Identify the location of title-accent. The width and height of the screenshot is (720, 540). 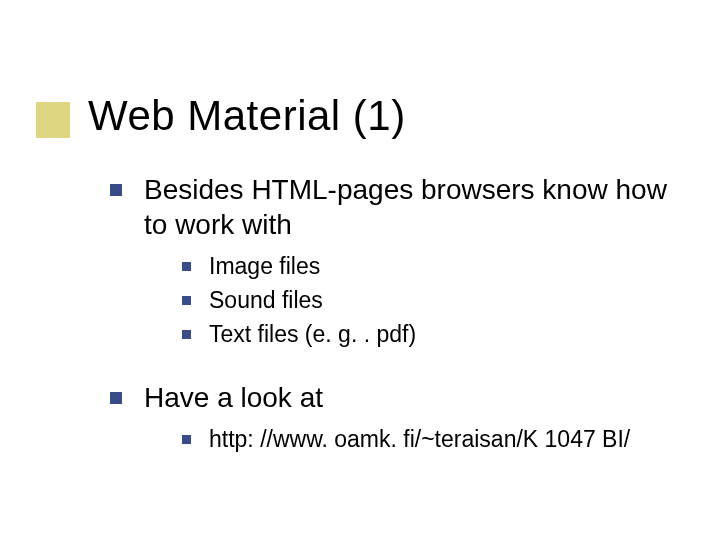
(53, 120).